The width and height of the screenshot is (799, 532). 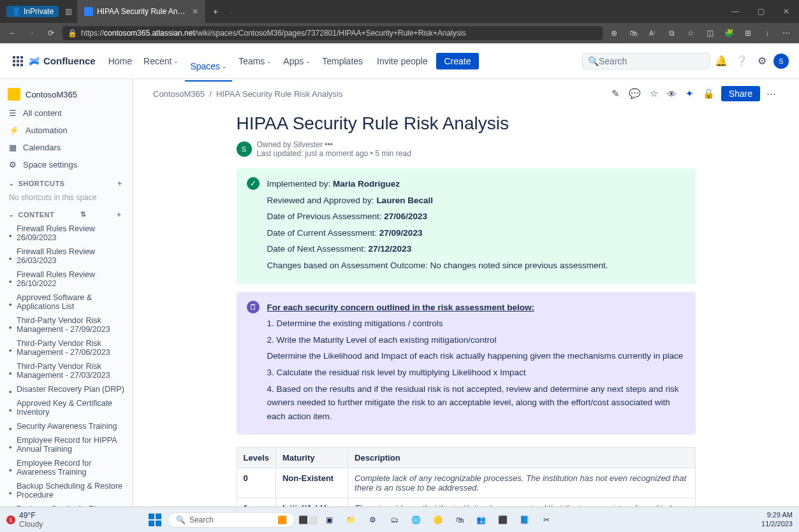 I want to click on windows-taskbar: 1 49°FCloudy 🔍Search🟧 ⬛⬜ ▣ 📁 ⚙ 🗂 🌐 🟡 🛍 👥…, so click(x=399, y=519).